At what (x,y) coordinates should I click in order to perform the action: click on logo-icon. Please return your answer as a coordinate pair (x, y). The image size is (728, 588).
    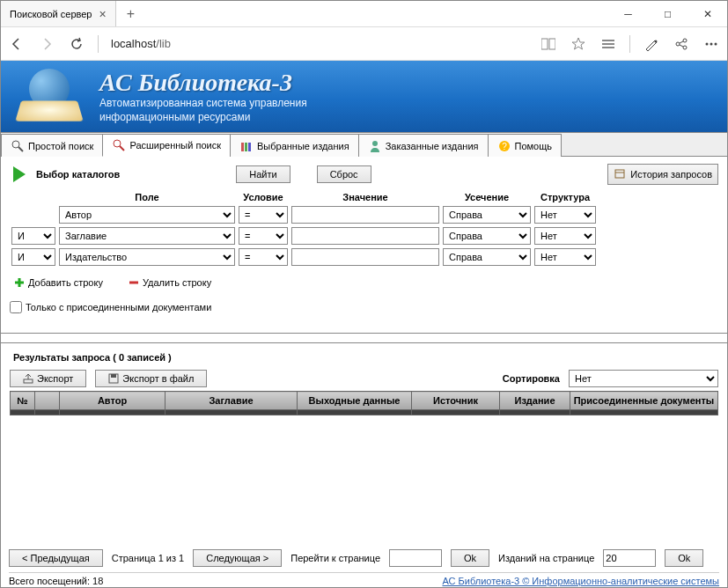
    Looking at the image, I should click on (51, 97).